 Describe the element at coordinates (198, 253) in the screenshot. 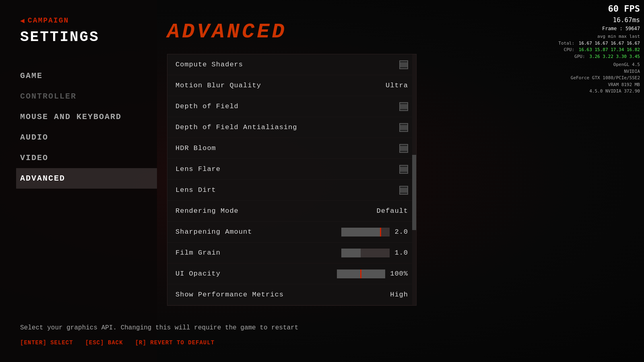

I see `label-film-grain: Film Grain` at that location.